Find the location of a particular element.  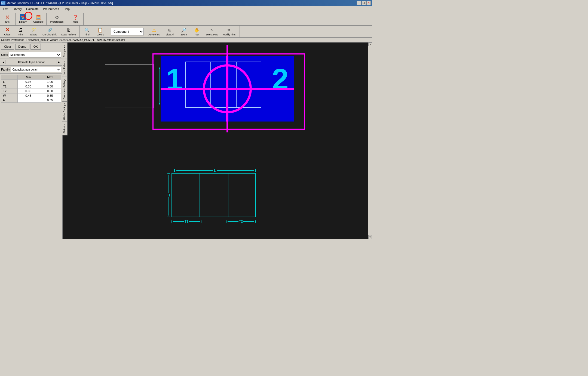

units-row: Units Millimeters is located at coordinates (31, 55).